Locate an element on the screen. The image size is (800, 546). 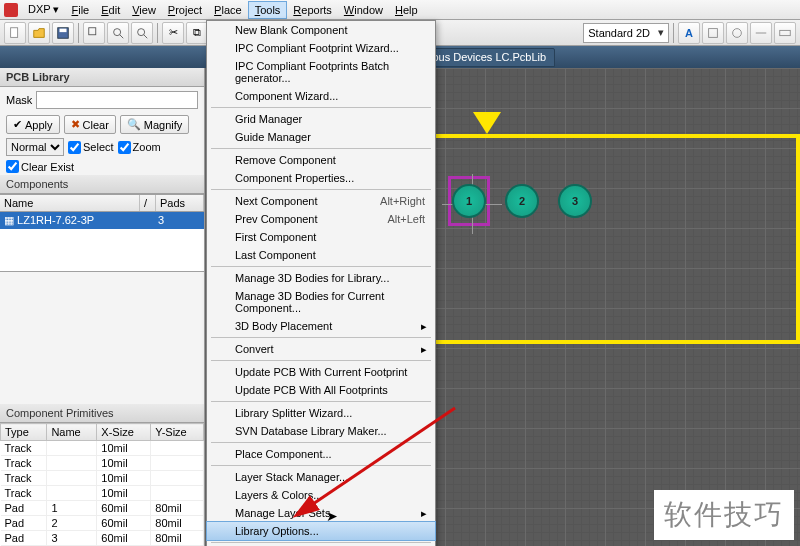
apply-button: ✔ Apply is located at coordinates (33, 124).